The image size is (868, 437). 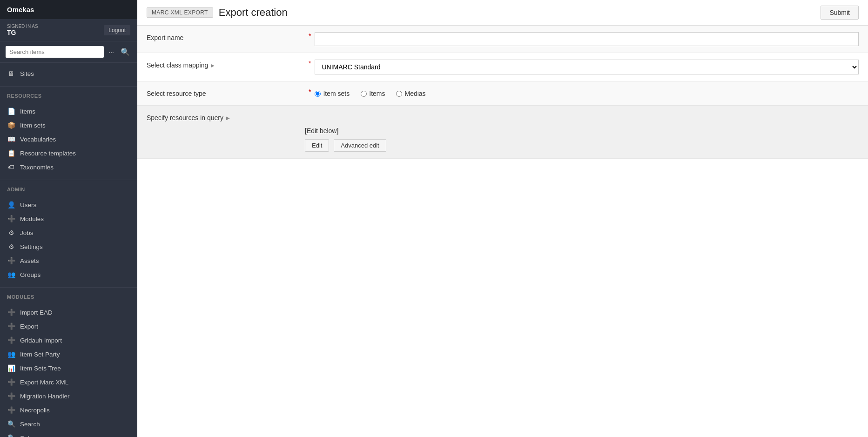 I want to click on search-options-button: ···, so click(x=111, y=52).